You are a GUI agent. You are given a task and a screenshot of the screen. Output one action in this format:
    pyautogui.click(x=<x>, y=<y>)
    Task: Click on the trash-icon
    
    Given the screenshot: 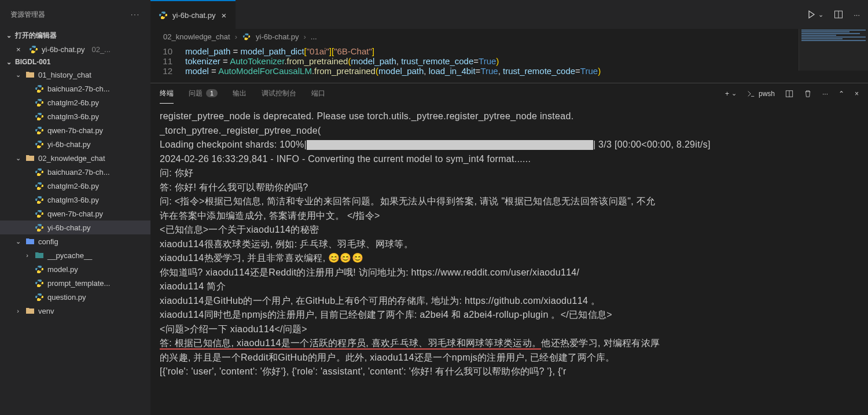 What is the action you would take?
    pyautogui.click(x=808, y=94)
    